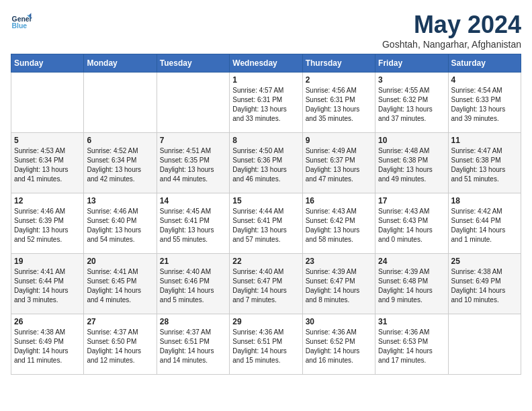  Describe the element at coordinates (48, 284) in the screenshot. I see `calendar-cell: 19Sunrise: 4:41 AM Sunset: 6:44 PM Dayli…` at that location.